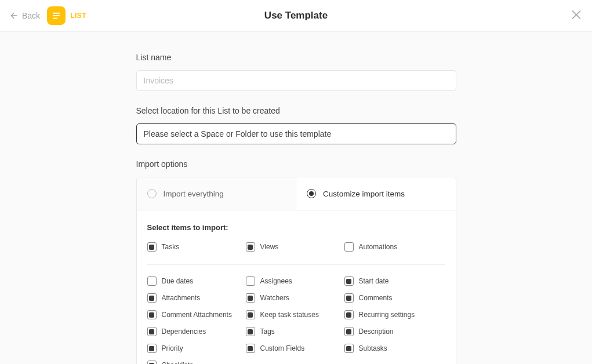  Describe the element at coordinates (283, 348) in the screenshot. I see `checkbox-label: Custom Fields` at that location.